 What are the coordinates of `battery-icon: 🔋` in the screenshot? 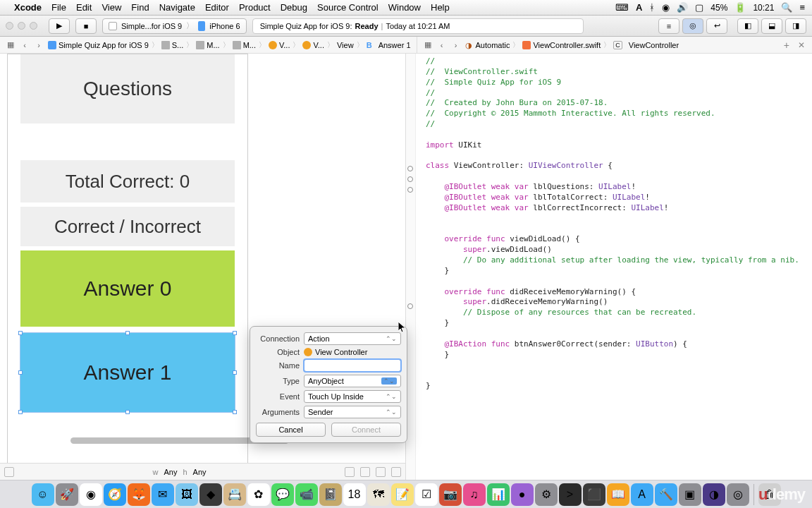 It's located at (740, 7).